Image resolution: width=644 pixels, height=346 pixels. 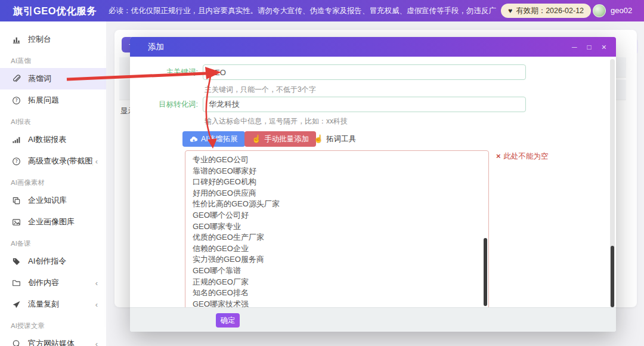 I want to click on sidebar-item-label: 官方网站媒体, so click(x=61, y=342).